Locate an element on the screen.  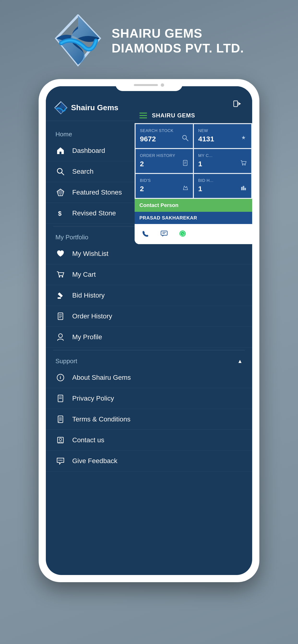
card-my-cart-title: MY C... is located at coordinates (222, 156).